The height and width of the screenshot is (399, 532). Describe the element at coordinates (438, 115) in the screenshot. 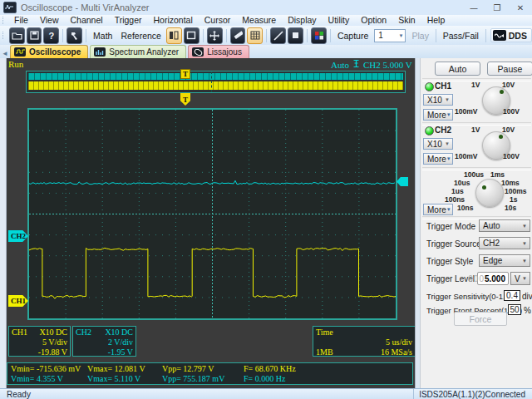

I see `ch1-more-combobox: More▼` at that location.